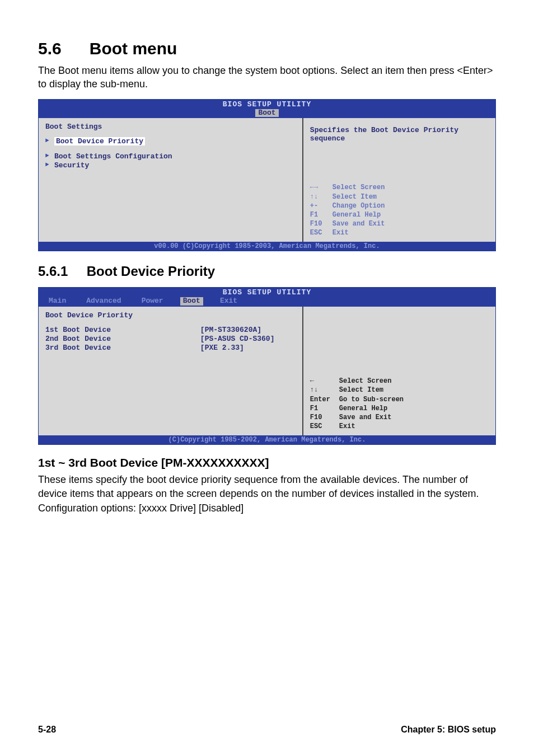 This screenshot has height=756, width=534. What do you see at coordinates (72, 166) in the screenshot?
I see `bios-item-label: Security` at bounding box center [72, 166].